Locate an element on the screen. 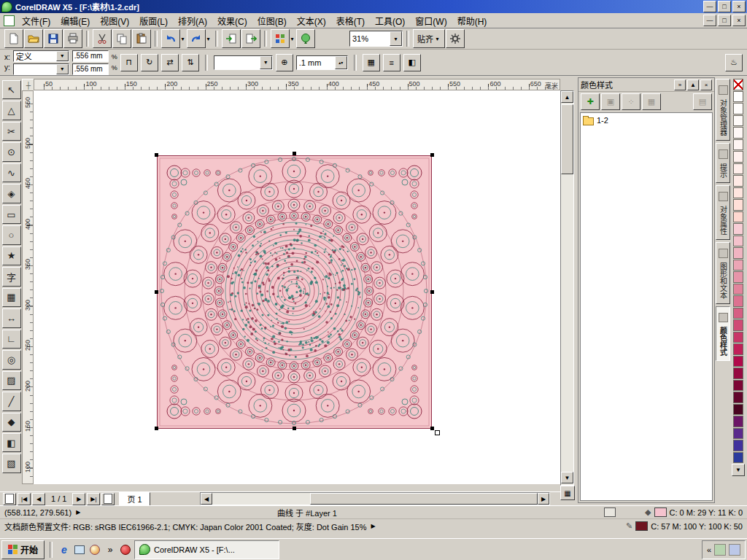 The height and width of the screenshot is (560, 747). docker-tab-4: 图形和文本 is located at coordinates (723, 273).